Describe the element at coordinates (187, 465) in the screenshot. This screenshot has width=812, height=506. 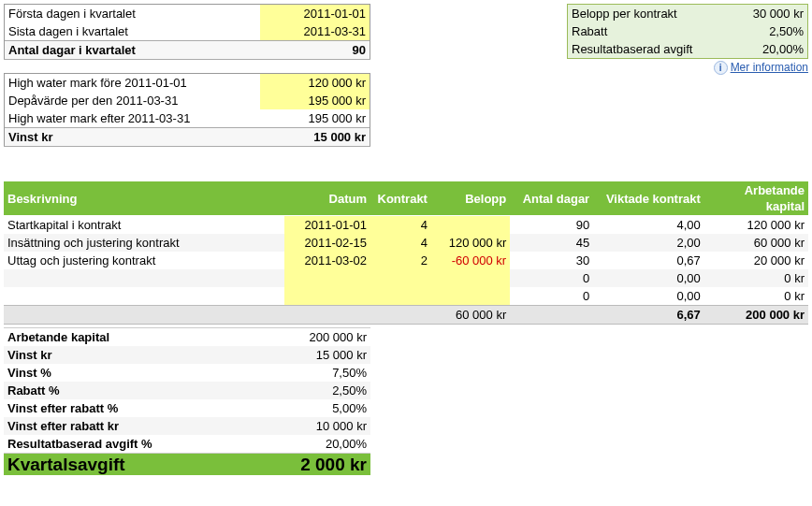
I see `summary-final-row: Kvartalsavgift 2 000 kr` at that location.